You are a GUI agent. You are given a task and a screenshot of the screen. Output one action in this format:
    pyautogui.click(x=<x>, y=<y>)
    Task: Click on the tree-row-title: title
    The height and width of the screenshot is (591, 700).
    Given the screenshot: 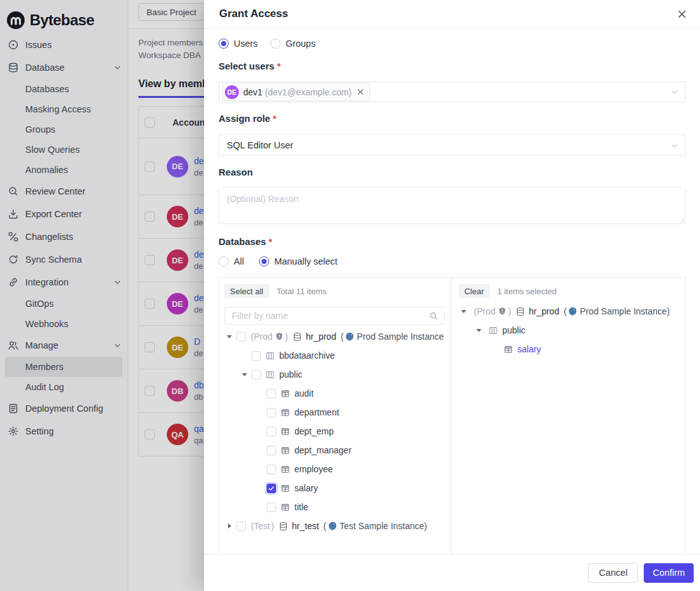 What is the action you would take?
    pyautogui.click(x=335, y=507)
    